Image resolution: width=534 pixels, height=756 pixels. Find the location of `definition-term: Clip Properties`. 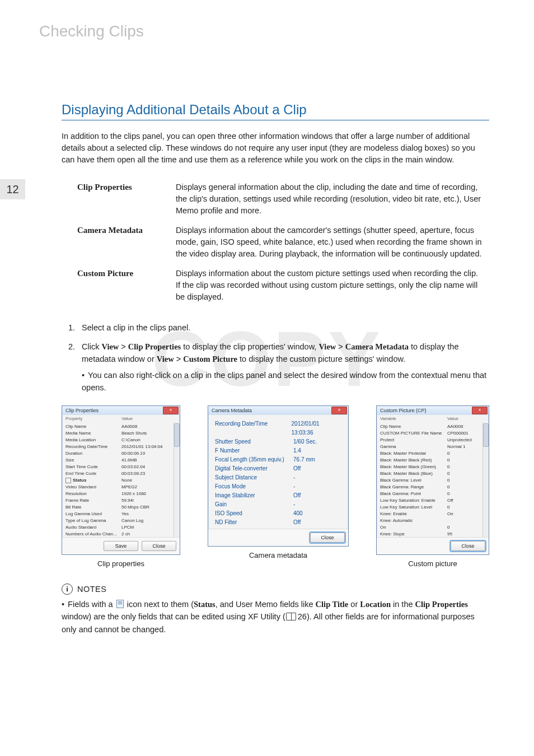

definition-term: Clip Properties is located at coordinates (121, 199).